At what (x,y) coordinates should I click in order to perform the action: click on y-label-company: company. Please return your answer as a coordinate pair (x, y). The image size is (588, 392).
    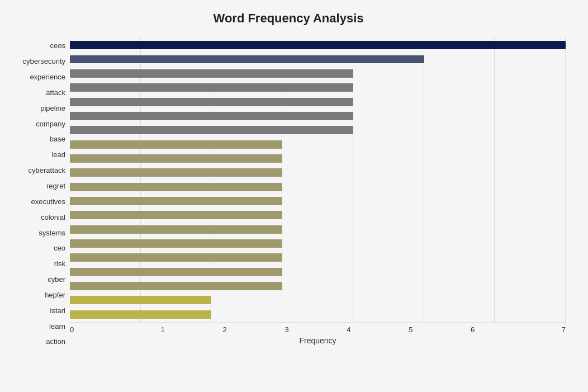
    Looking at the image, I should click on (50, 124).